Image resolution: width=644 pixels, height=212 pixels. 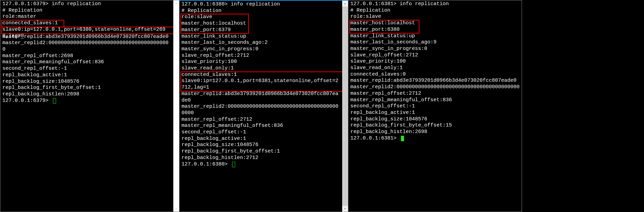 I want to click on prompt-ready: 127.0.0.1:6381>, so click(x=435, y=139).